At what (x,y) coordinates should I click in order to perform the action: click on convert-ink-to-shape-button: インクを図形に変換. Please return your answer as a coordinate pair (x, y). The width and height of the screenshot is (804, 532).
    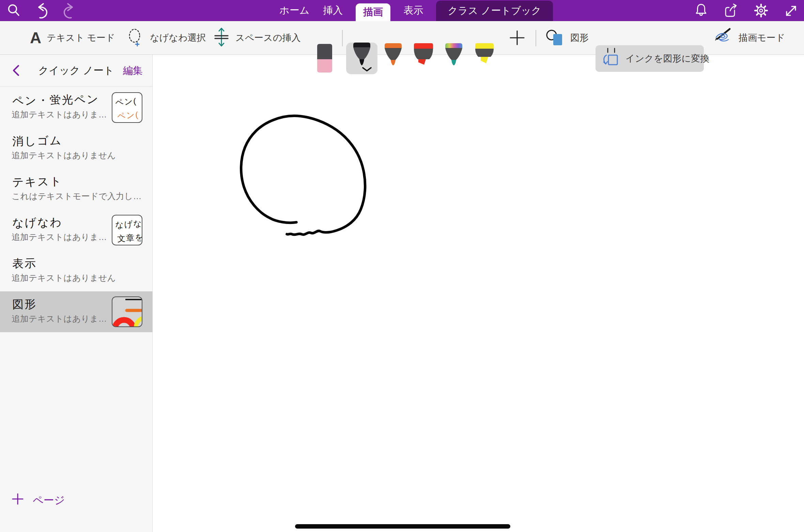
    Looking at the image, I should click on (650, 59).